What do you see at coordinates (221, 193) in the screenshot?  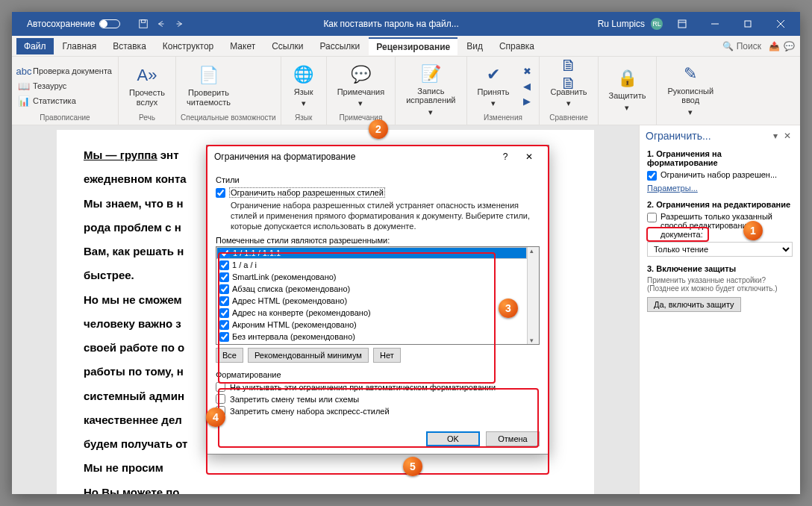 I see `dlg-chk-restrict` at bounding box center [221, 193].